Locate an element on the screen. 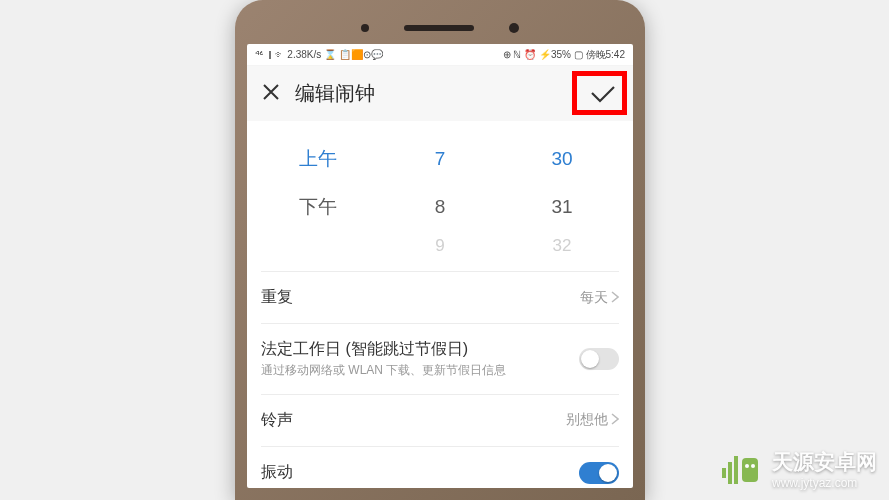  setting-repeat-label: 重复 is located at coordinates (277, 298).